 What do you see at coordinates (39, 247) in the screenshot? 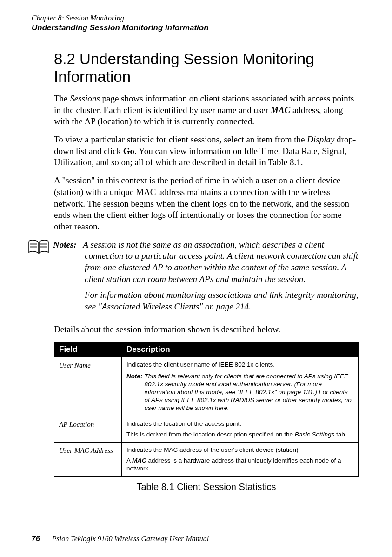
I see `open-book-icon` at bounding box center [39, 247].